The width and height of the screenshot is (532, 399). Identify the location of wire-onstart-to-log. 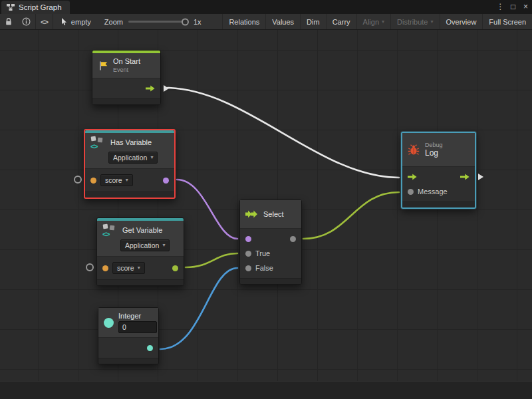
(283, 133).